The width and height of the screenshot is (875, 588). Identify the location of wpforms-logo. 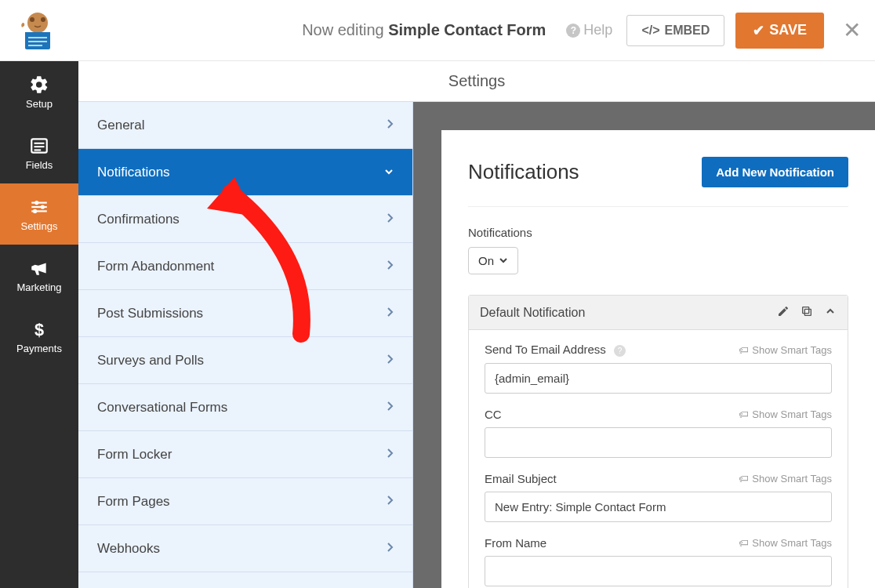
(38, 31).